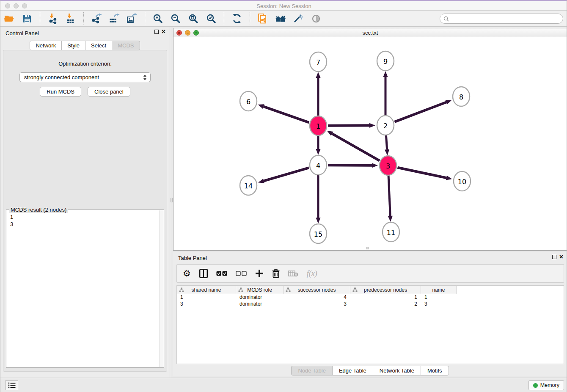 The height and width of the screenshot is (392, 567). Describe the element at coordinates (53, 19) in the screenshot. I see `import-network-icon` at that location.